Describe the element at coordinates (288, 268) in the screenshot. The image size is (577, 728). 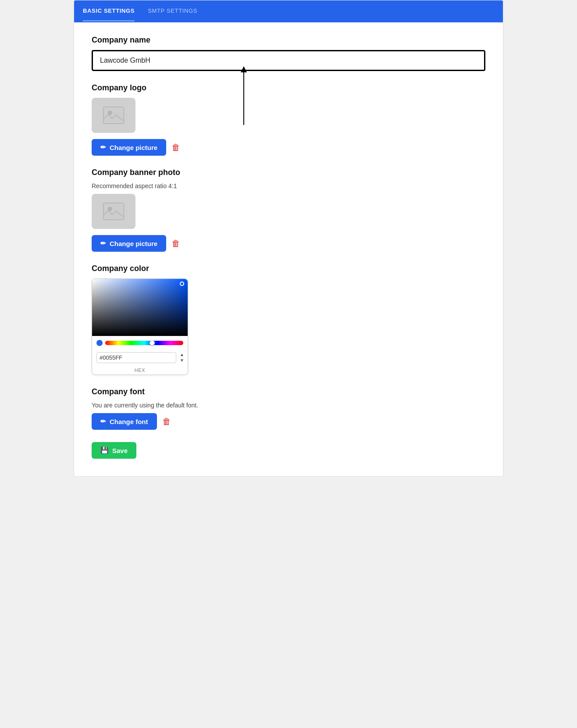
I see `company-color-label: Company color` at that location.